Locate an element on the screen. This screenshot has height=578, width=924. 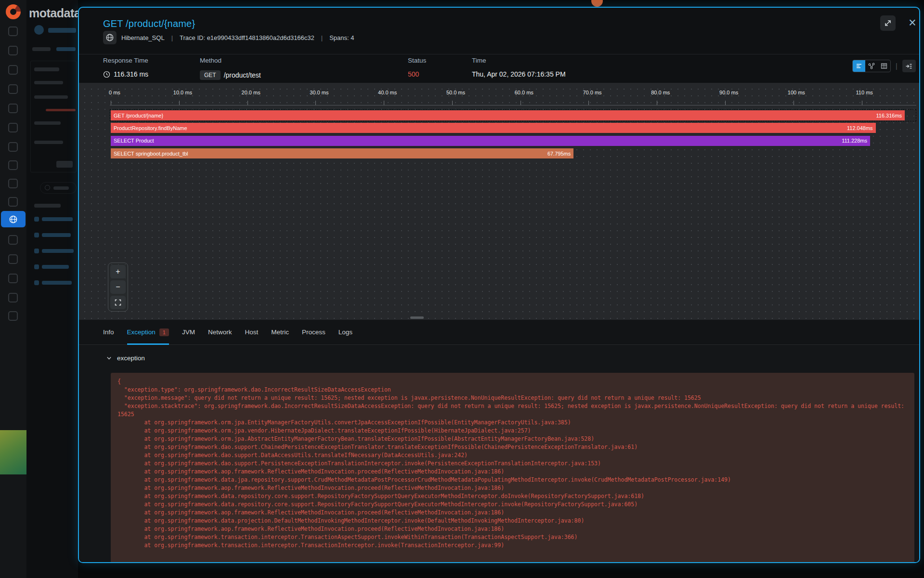
time-value: Thu, Apr 02, 2026 07:16:35 PM is located at coordinates (519, 74).